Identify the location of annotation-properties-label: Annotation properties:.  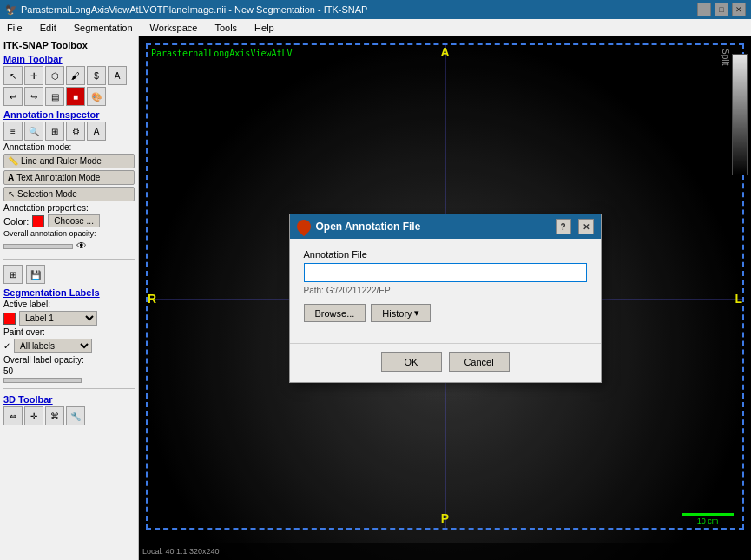
(69, 208).